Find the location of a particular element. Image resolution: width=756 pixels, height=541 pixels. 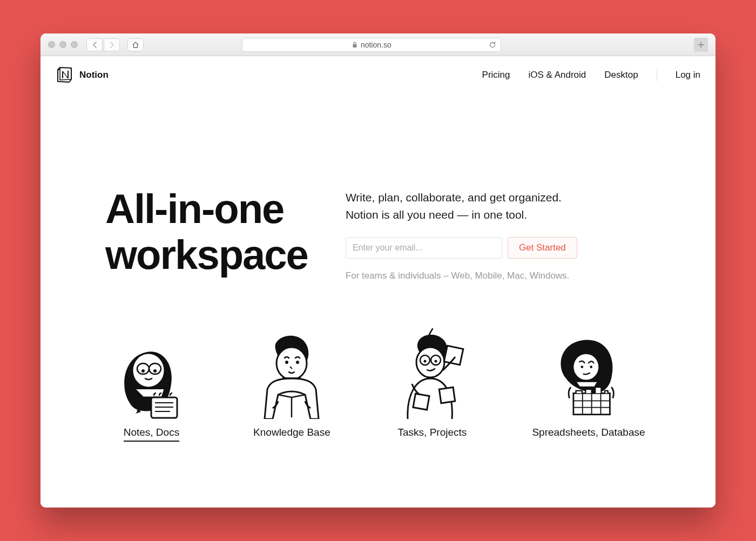

forward-button is located at coordinates (112, 45).